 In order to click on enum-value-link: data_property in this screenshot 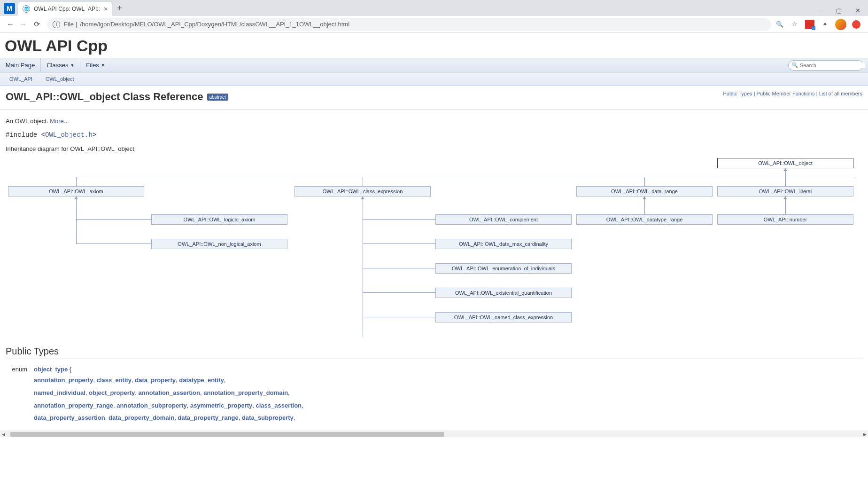, I will do `click(155, 380)`.